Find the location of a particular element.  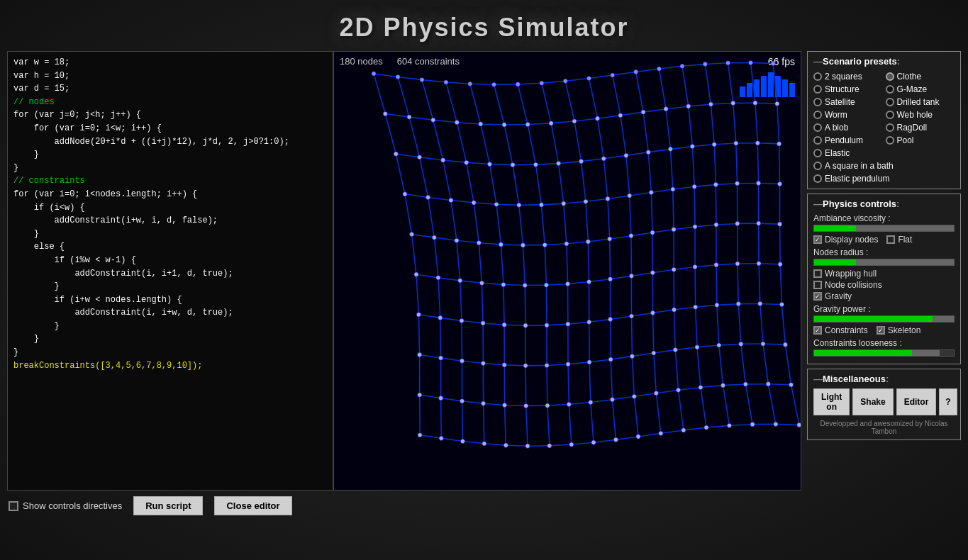

flat-checkbox is located at coordinates (891, 240).